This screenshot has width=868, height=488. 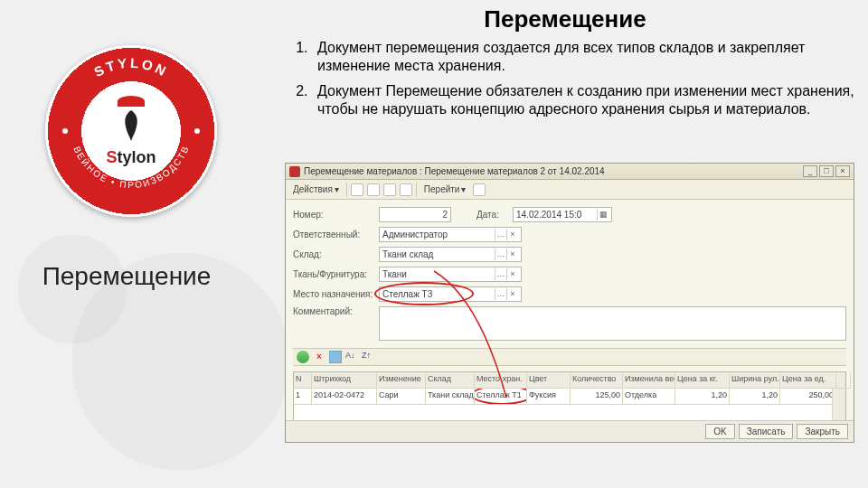 I want to click on window-footer: OK Записать Закрыть, so click(x=570, y=431).